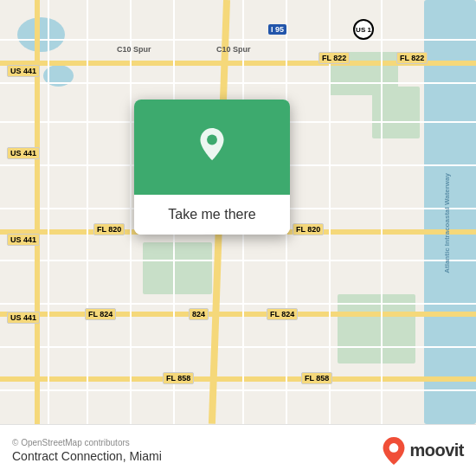  Describe the element at coordinates (199, 314) in the screenshot. I see `label-824: 824` at that location.